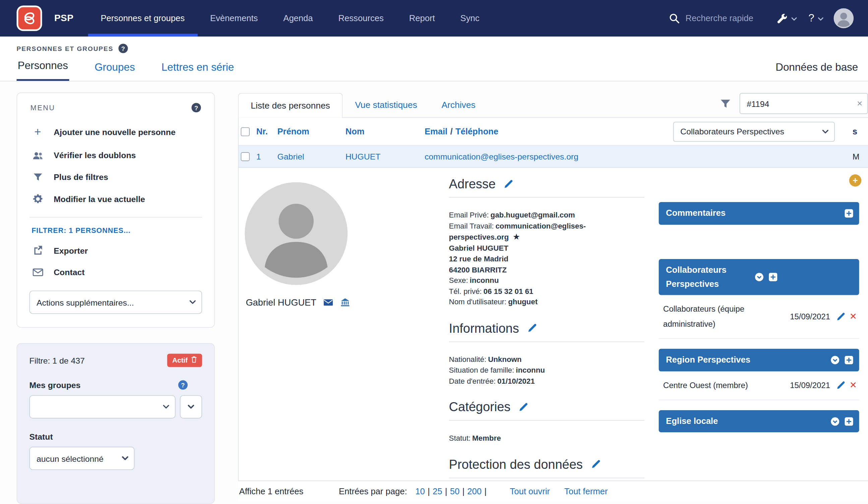 The width and height of the screenshot is (868, 504). What do you see at coordinates (727, 19) in the screenshot?
I see `quick-search-input` at bounding box center [727, 19].